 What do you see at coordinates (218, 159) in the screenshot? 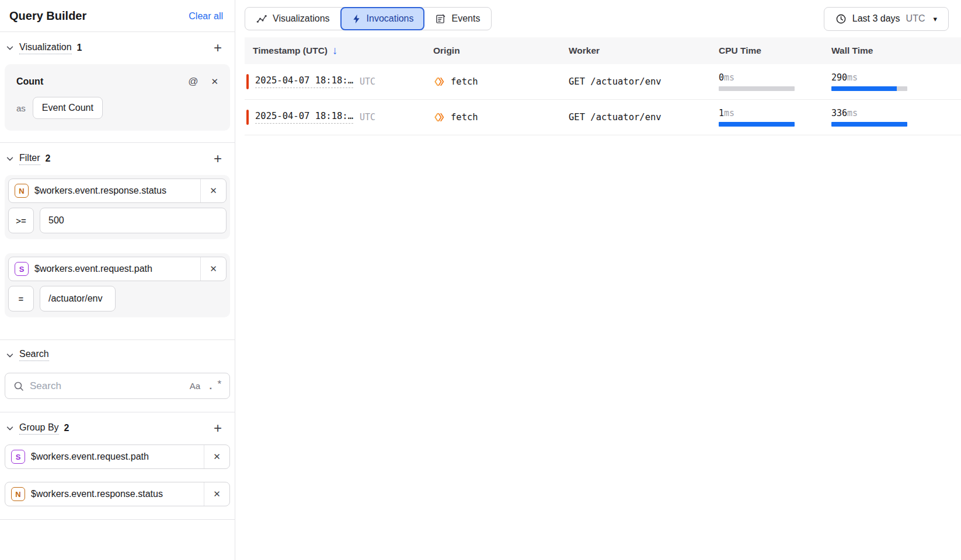
I see `add-filter-button: +` at bounding box center [218, 159].